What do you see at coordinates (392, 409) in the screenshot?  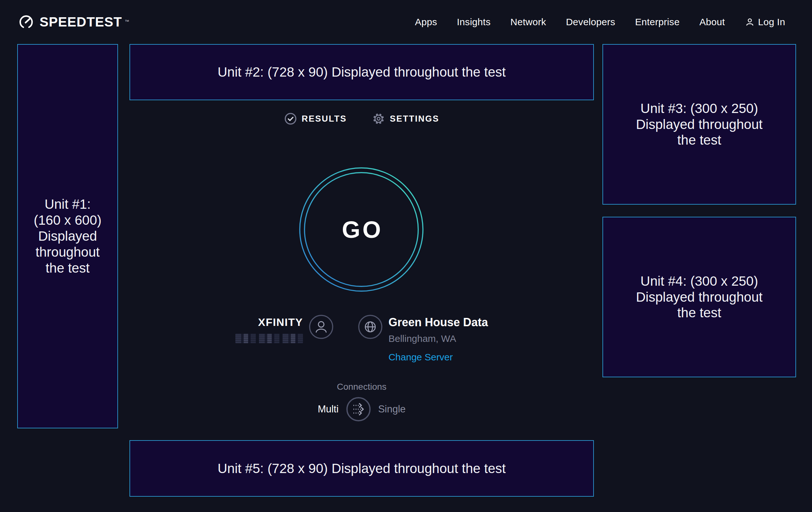 I see `connection-mode-single: Single` at bounding box center [392, 409].